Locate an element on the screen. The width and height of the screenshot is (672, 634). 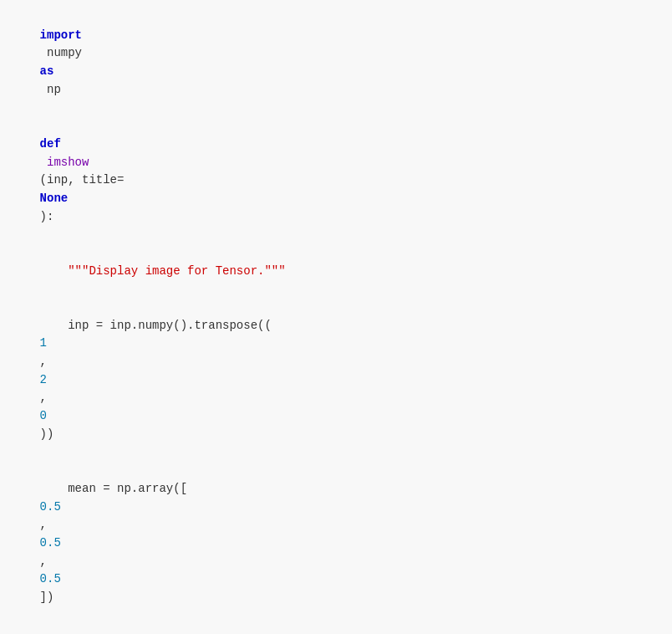
keyword-import: import is located at coordinates (61, 35).